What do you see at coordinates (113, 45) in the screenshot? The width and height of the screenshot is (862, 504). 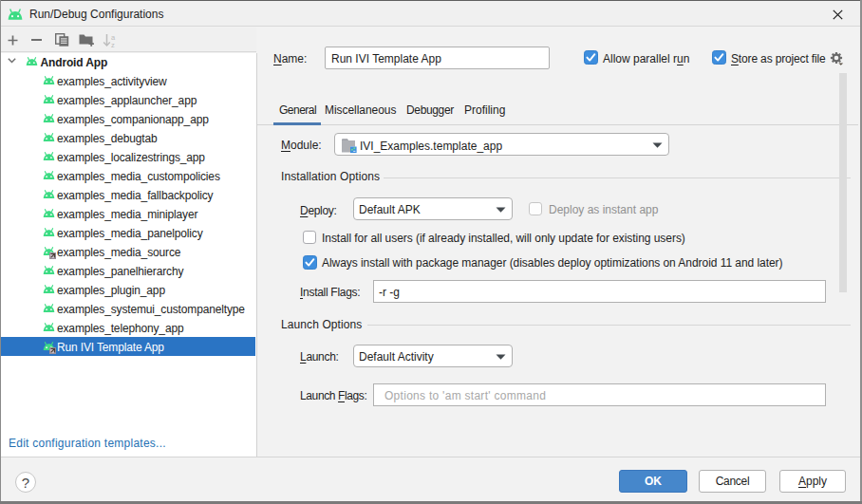 I see `svg-text: z` at bounding box center [113, 45].